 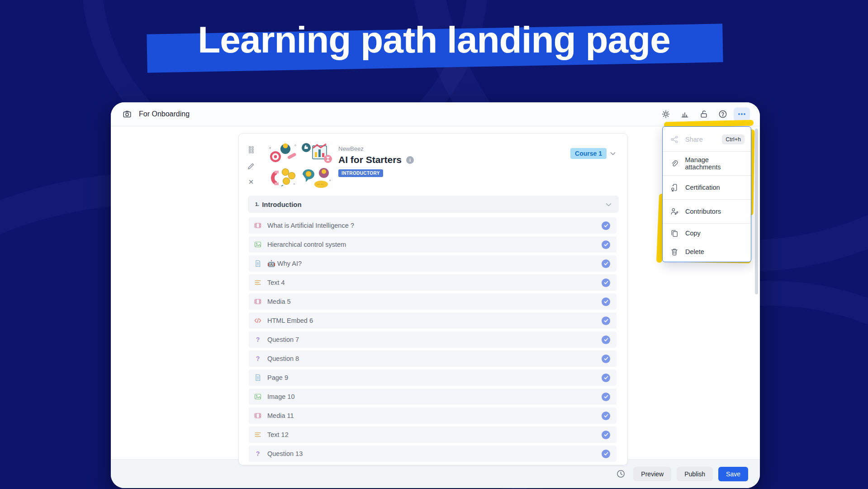 What do you see at coordinates (258, 397) in the screenshot?
I see `image-icon` at bounding box center [258, 397].